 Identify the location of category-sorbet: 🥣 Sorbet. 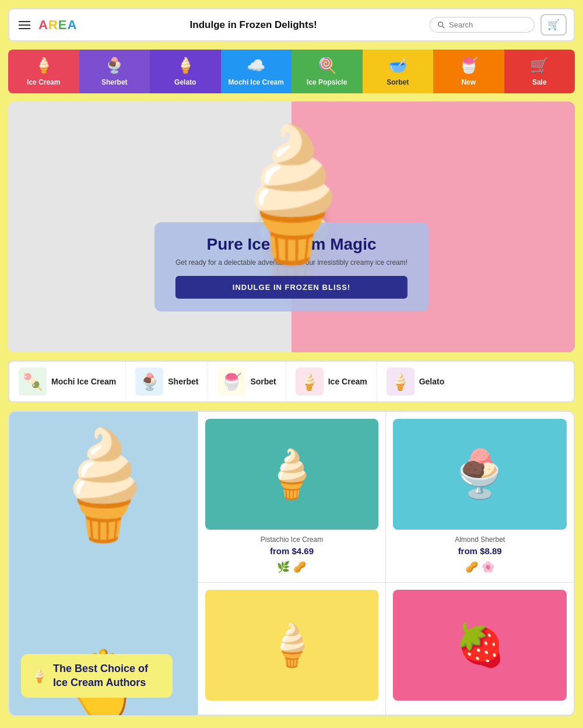
(398, 71).